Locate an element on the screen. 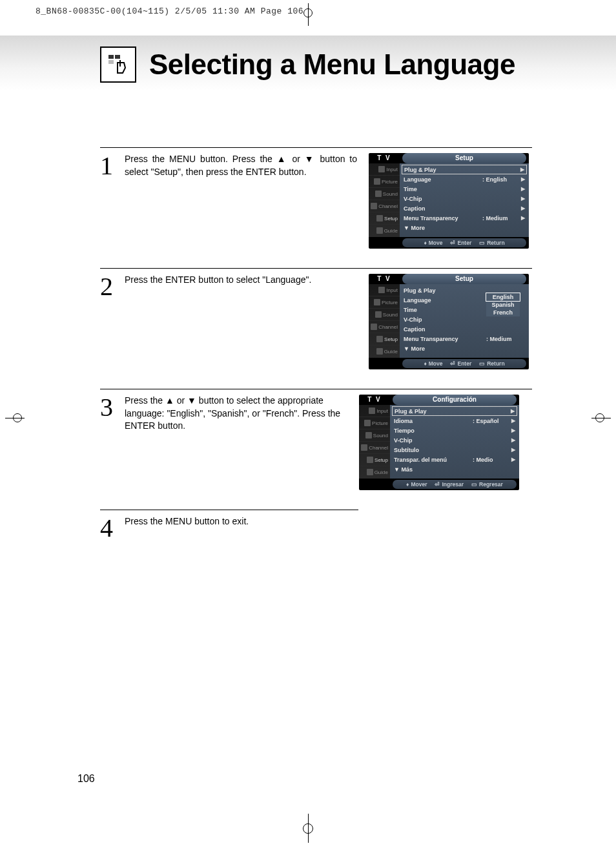  crop-mark-left is located at coordinates (15, 418).